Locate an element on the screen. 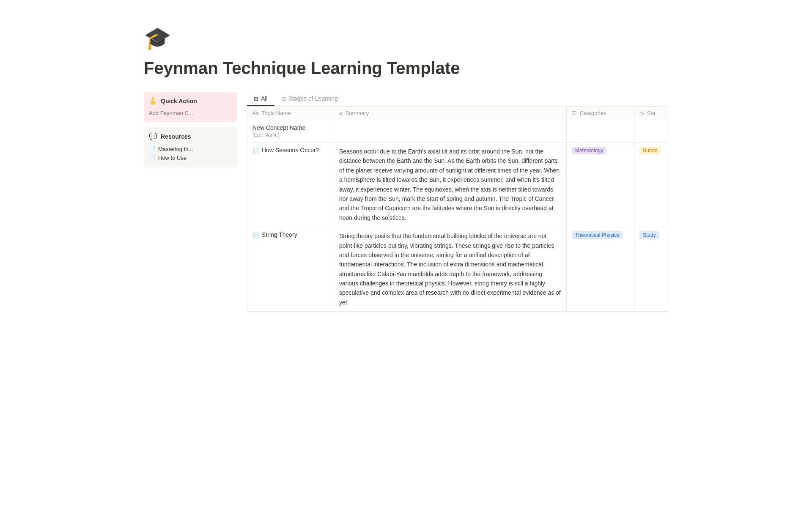 The width and height of the screenshot is (812, 507). col-header-topic: Aa Topic Name is located at coordinates (291, 113).